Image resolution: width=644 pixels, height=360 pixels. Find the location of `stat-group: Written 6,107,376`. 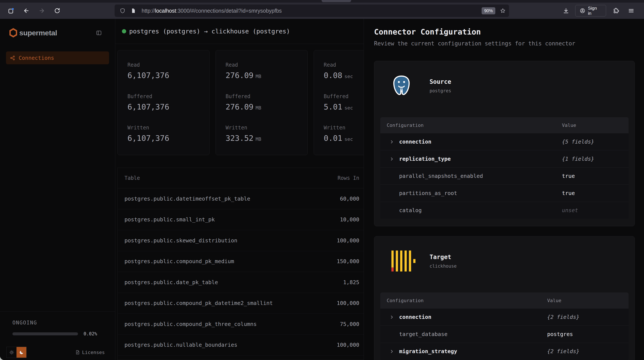

stat-group: Written 6,107,376 is located at coordinates (164, 134).